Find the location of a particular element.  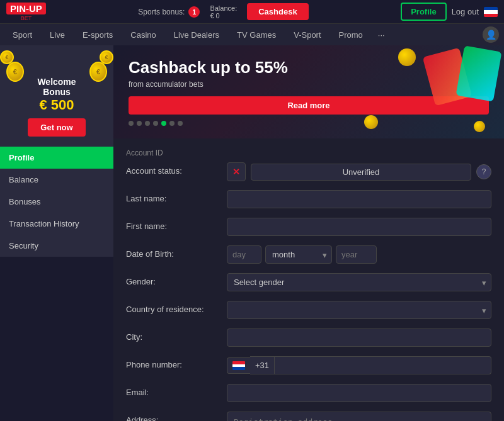

nav-item-sport: Sport is located at coordinates (23, 35).